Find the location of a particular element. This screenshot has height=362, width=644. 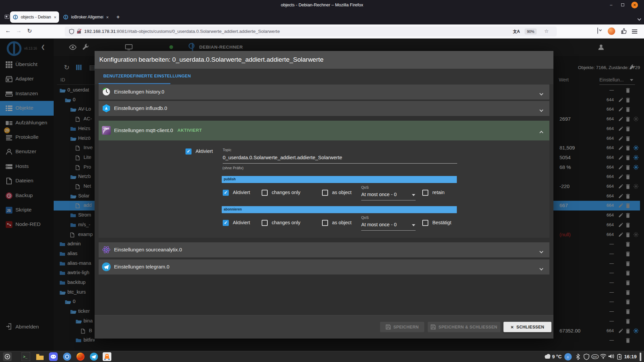

panel-label: Einstellungen influxdb.0 is located at coordinates (141, 108).